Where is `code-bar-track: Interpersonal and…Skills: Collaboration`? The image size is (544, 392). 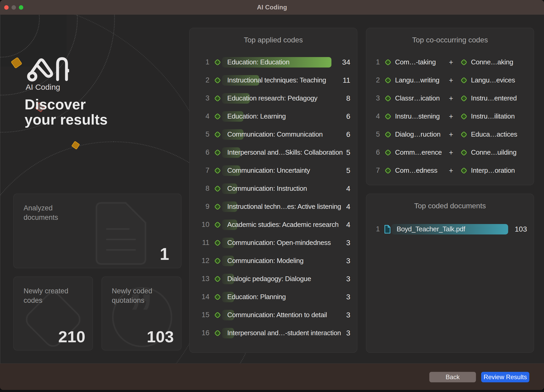 code-bar-track: Interpersonal and…Skills: Collaboration is located at coordinates (278, 152).